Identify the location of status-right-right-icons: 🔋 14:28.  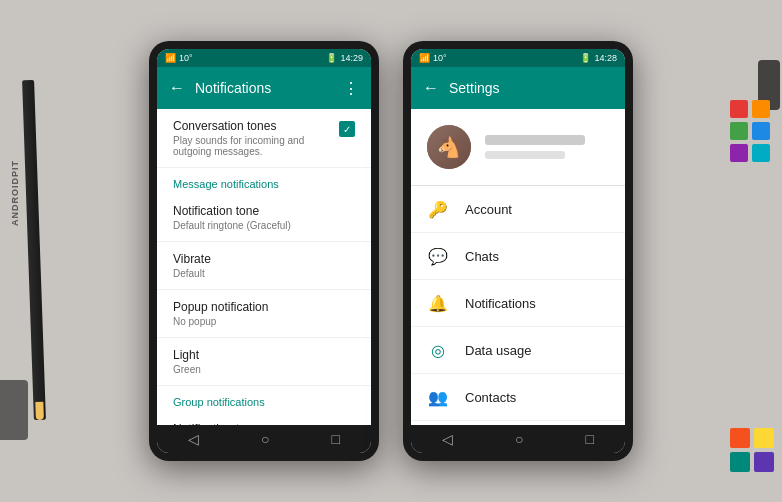
(598, 58).